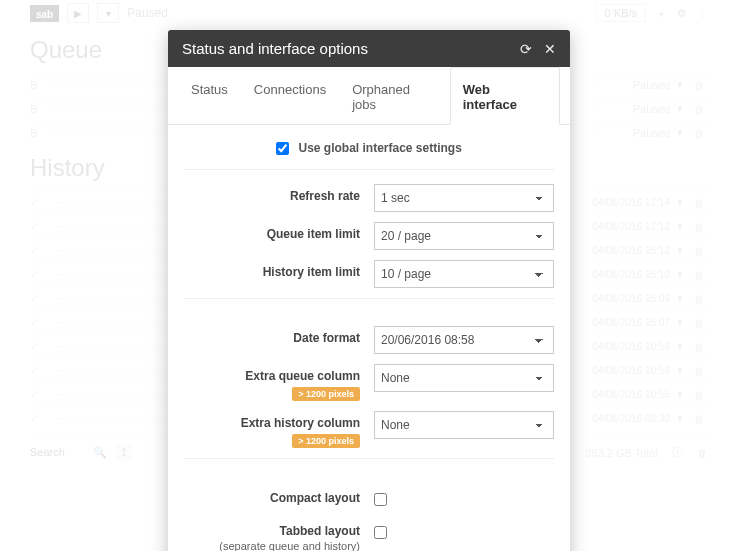 The height and width of the screenshot is (551, 738). I want to click on page-number: 1, so click(124, 453).